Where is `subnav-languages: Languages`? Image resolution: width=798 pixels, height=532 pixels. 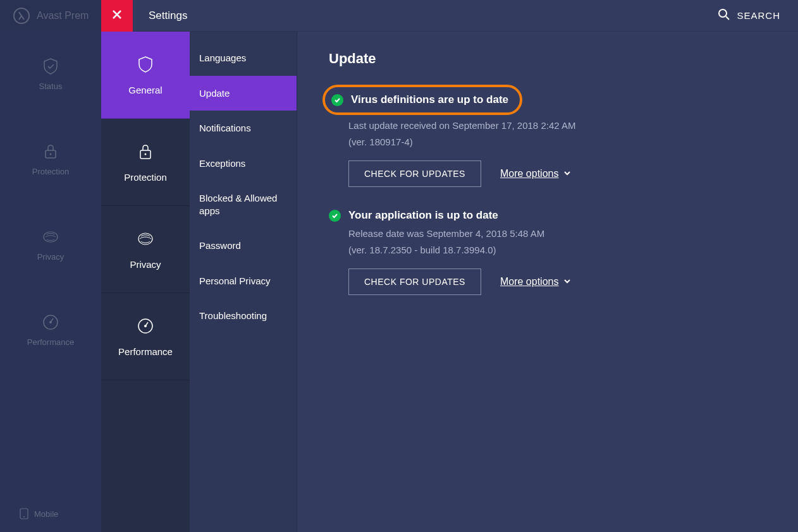 subnav-languages: Languages is located at coordinates (243, 58).